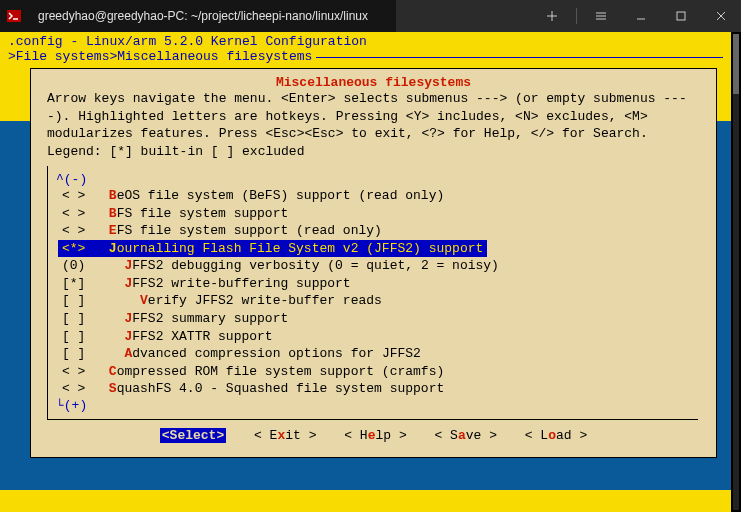  What do you see at coordinates (556, 436) in the screenshot?
I see `load-button: < Load >` at bounding box center [556, 436].